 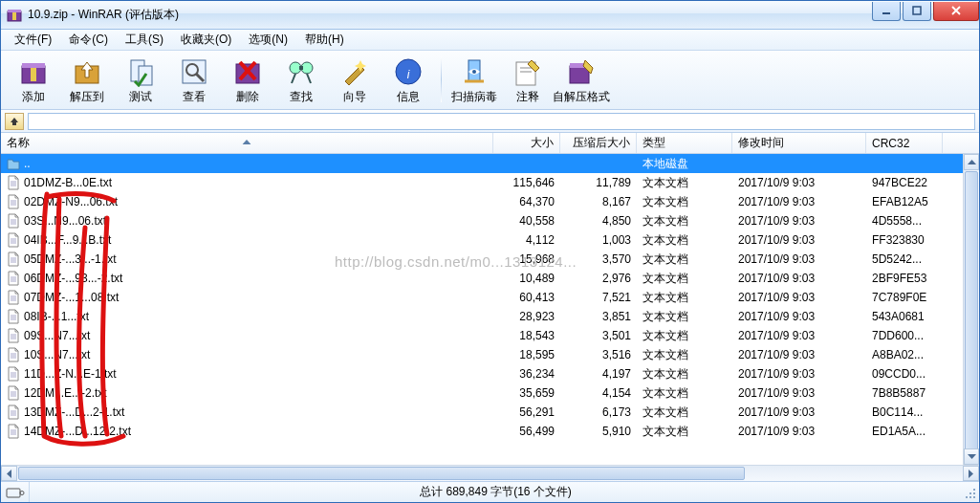 I want to click on menu-文件: 文件(F), so click(x=33, y=40).